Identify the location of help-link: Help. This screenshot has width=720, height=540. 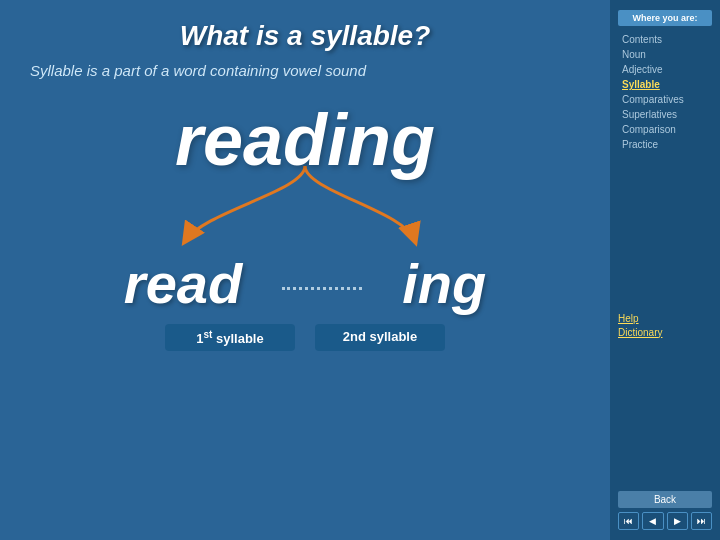
(665, 318).